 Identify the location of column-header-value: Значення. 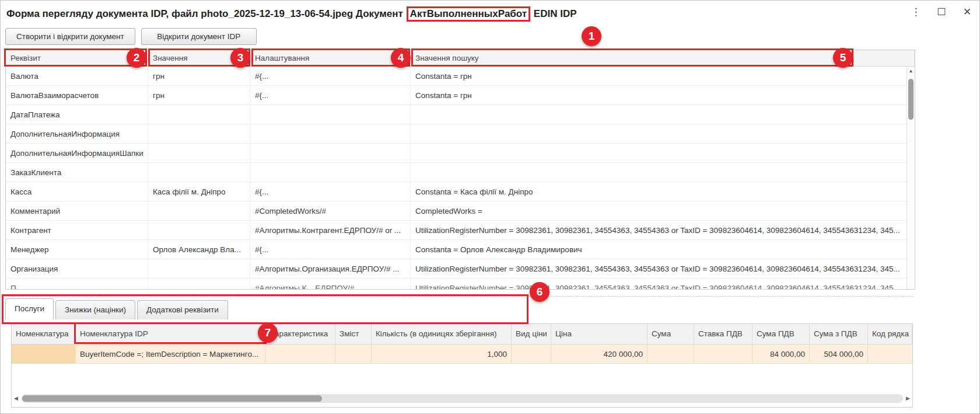
(200, 58).